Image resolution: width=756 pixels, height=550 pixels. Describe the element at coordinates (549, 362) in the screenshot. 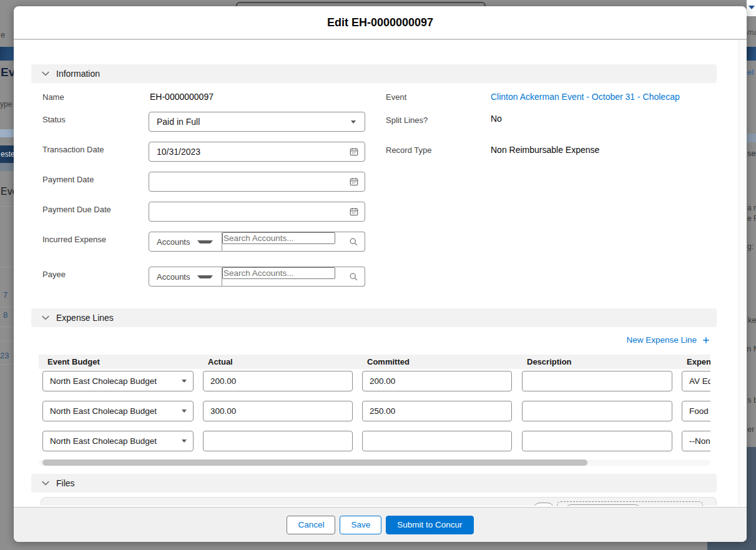

I see `column-header-description: Description` at that location.